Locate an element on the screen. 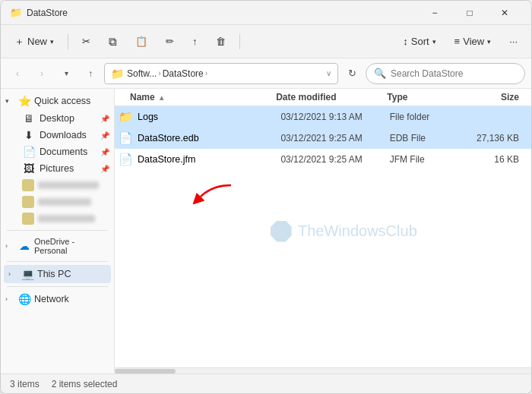 The height and width of the screenshot is (394, 532). sort-asc-icon: ▲ is located at coordinates (162, 97).